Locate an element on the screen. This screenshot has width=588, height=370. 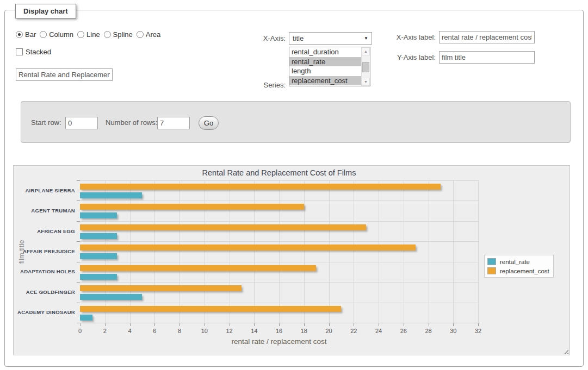
chart-type-radio-group: BarColumnLineSplineArea is located at coordinates (88, 35).